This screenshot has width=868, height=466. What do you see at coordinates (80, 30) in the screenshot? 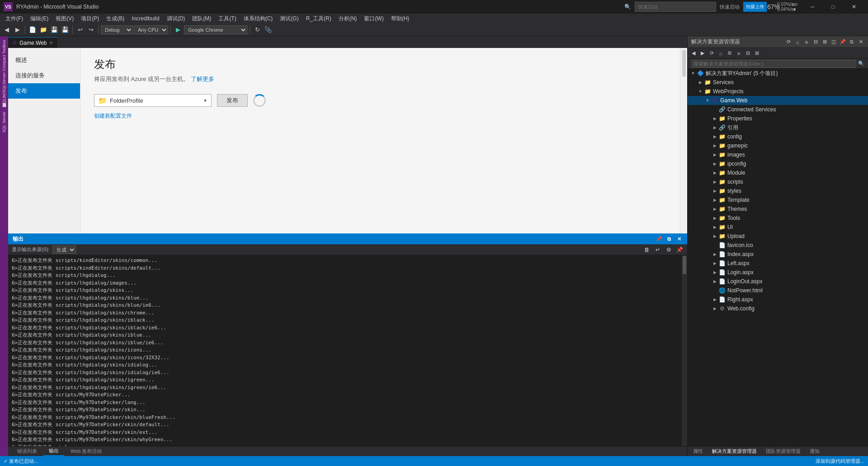
I see `toolbar-undo-btn: ↩` at bounding box center [80, 30].